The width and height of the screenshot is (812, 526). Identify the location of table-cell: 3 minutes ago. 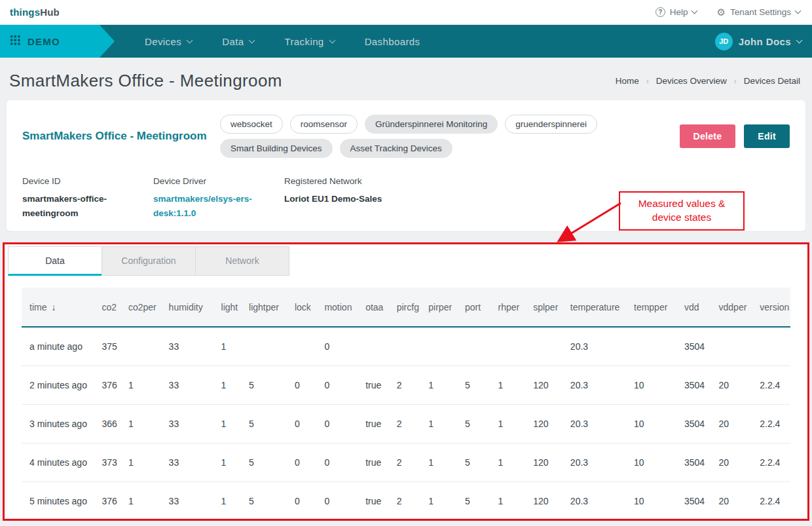
(60, 423).